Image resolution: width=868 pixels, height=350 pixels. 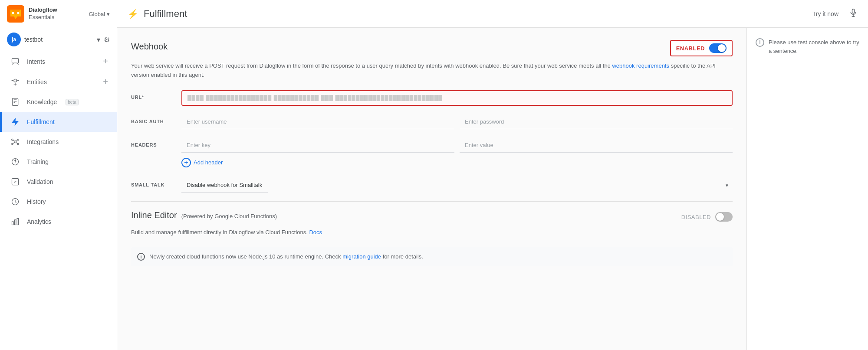 What do you see at coordinates (41, 122) in the screenshot?
I see `sidebar-item-fulfillment-label: Fulfillment` at bounding box center [41, 122].